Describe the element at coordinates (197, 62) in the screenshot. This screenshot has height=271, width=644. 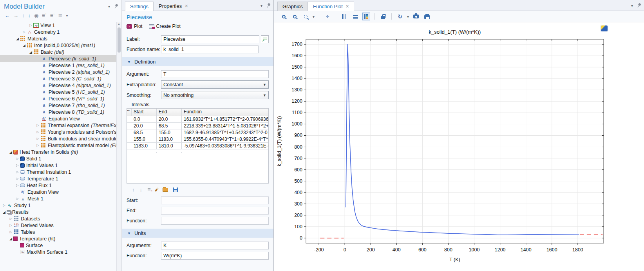
I see `definition-section-header: ▼Definition` at that location.